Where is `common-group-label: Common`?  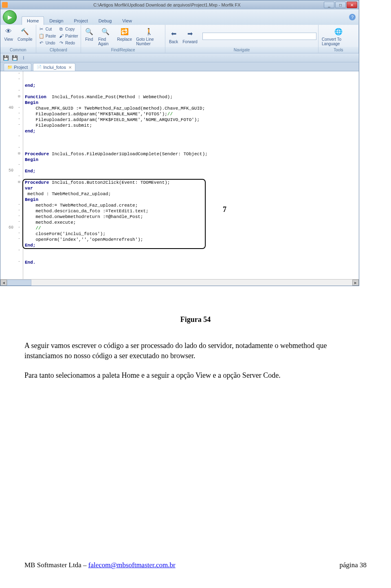
common-group-label: Common is located at coordinates (18, 50).